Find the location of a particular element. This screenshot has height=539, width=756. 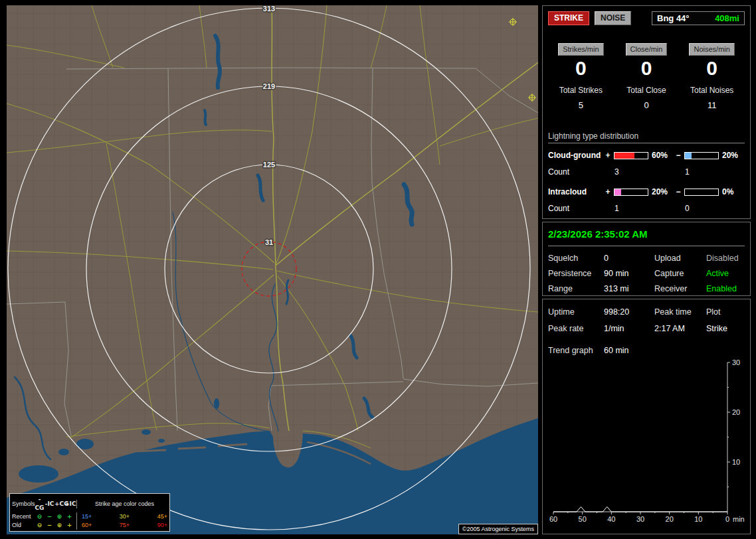

total-noises: Total Noises 11 is located at coordinates (712, 98).